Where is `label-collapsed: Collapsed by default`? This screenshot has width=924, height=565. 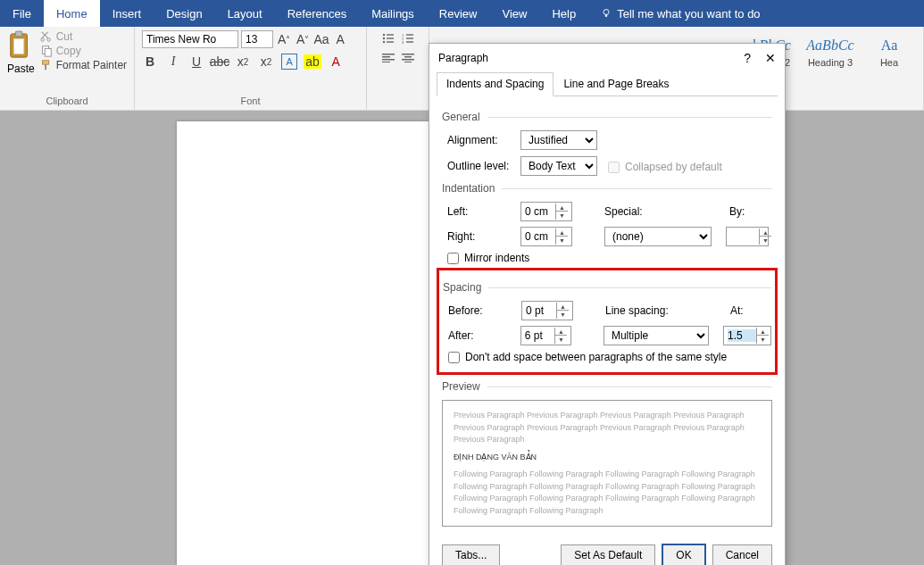 label-collapsed: Collapsed by default is located at coordinates (673, 167).